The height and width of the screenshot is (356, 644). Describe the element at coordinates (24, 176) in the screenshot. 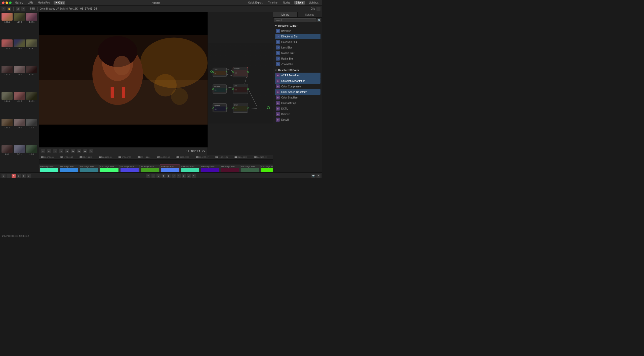

I see `parallel-node: ‖` at that location.